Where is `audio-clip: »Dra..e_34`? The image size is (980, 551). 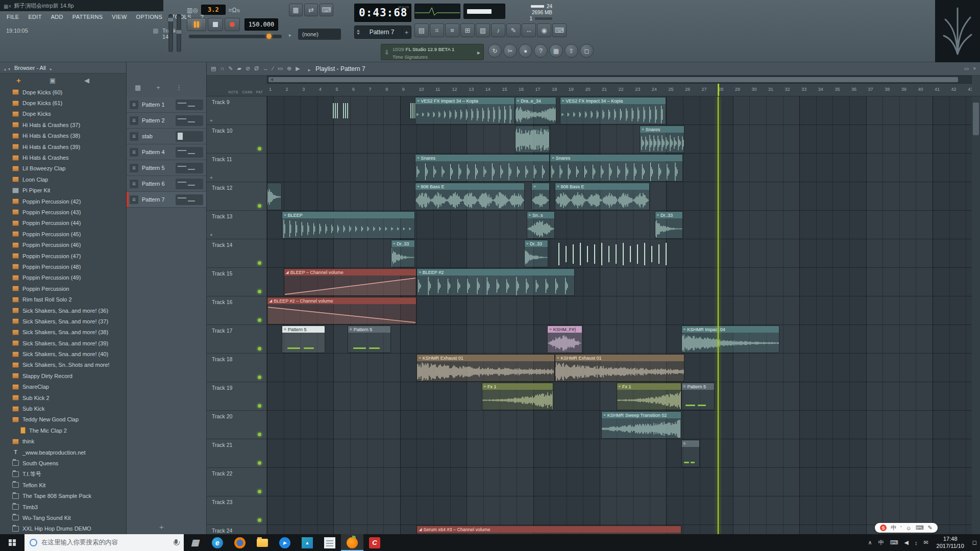 audio-clip: »Dra..e_34 is located at coordinates (536, 111).